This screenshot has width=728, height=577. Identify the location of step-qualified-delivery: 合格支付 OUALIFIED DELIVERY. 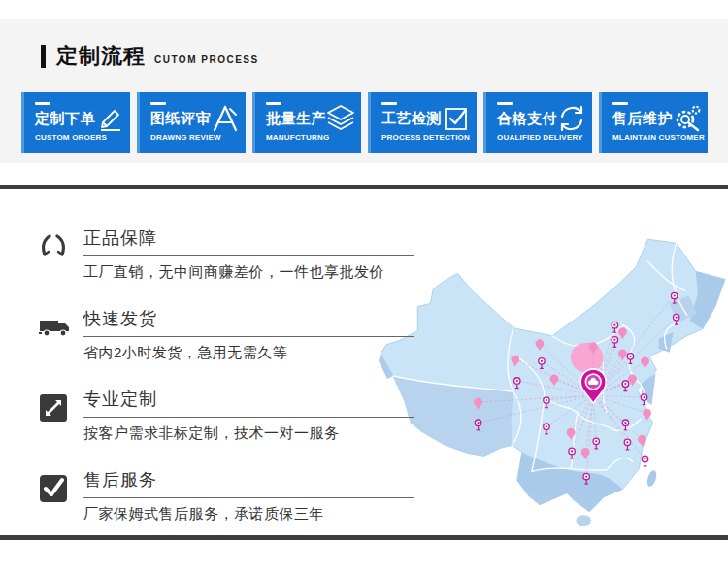
(538, 122).